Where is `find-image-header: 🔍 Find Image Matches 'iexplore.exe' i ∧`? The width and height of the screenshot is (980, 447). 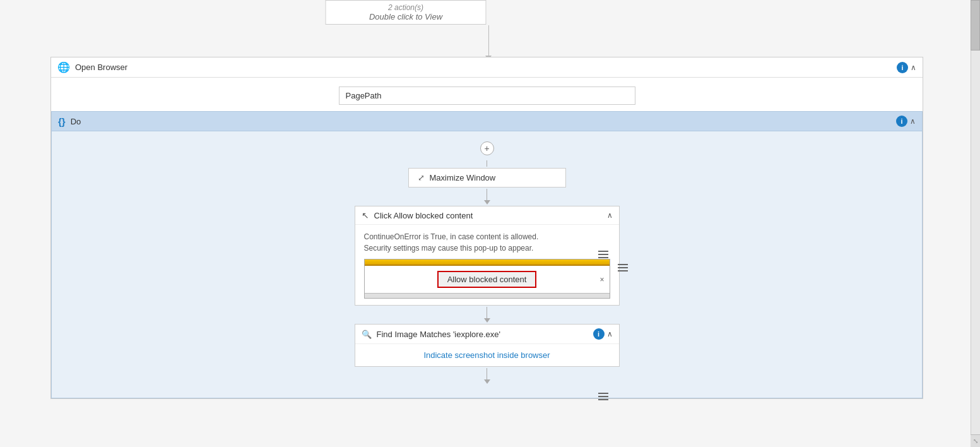
find-image-header: 🔍 Find Image Matches 'iexplore.exe' i ∧ is located at coordinates (487, 335).